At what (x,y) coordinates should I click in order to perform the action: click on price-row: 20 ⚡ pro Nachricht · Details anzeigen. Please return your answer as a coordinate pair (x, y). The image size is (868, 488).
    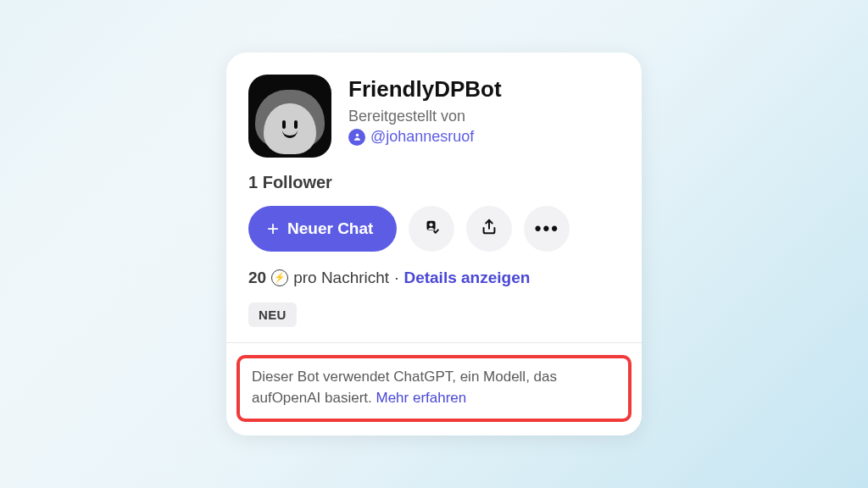
    Looking at the image, I should click on (434, 278).